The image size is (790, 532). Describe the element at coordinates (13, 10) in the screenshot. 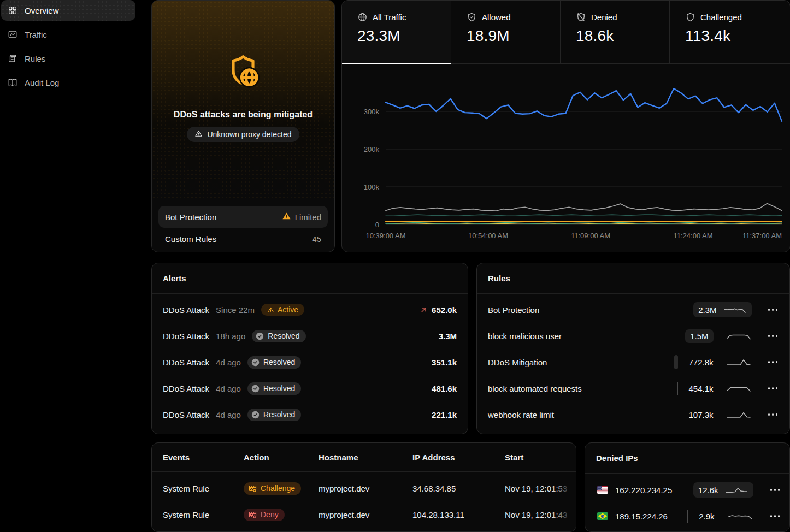

I see `grid-icon` at that location.